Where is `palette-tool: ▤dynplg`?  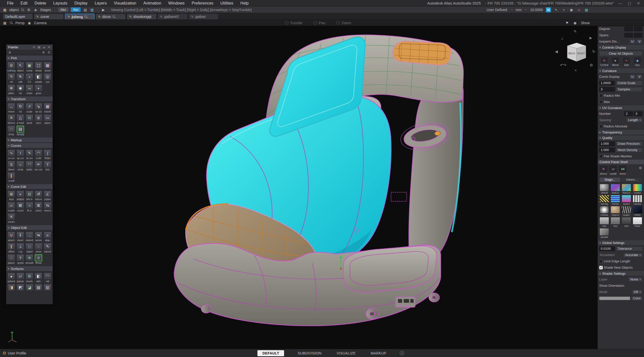 palette-tool: ▤dynplg is located at coordinates (20, 131).